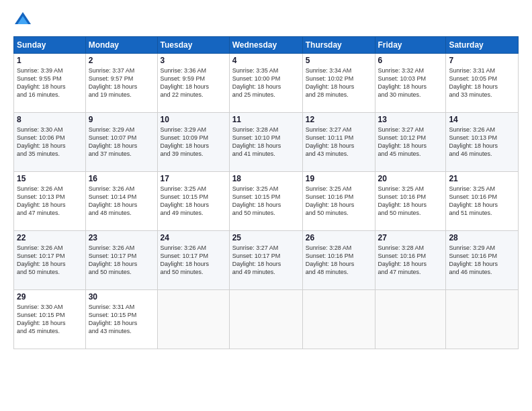  I want to click on day-number: 17, so click(193, 179).